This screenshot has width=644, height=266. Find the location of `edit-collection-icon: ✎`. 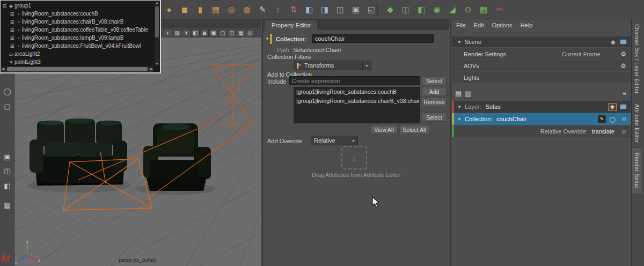

edit-collection-icon: ✎ is located at coordinates (602, 119).